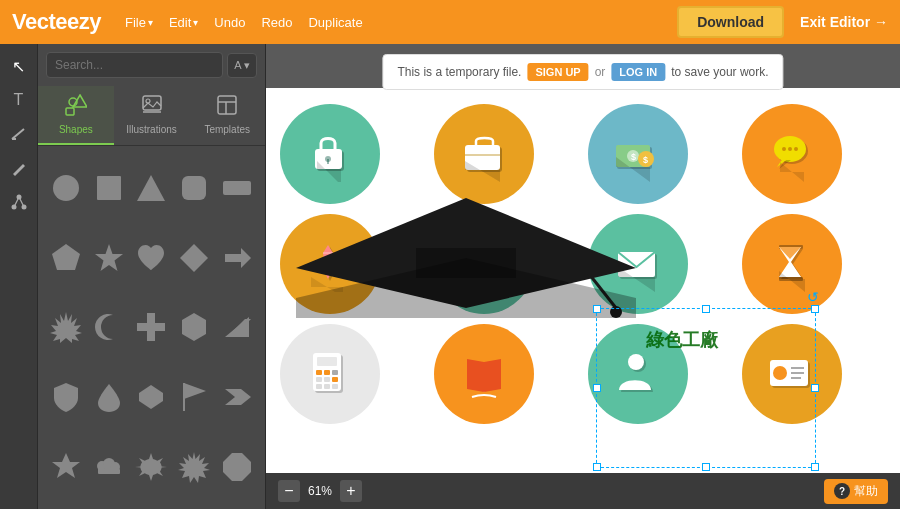  I want to click on icon-id-card, so click(792, 374).